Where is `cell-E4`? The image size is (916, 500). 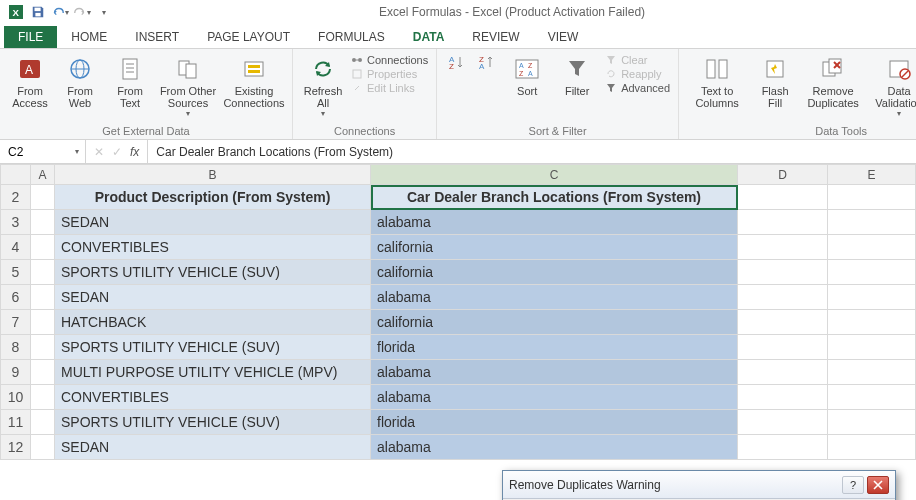 cell-E4 is located at coordinates (872, 248).